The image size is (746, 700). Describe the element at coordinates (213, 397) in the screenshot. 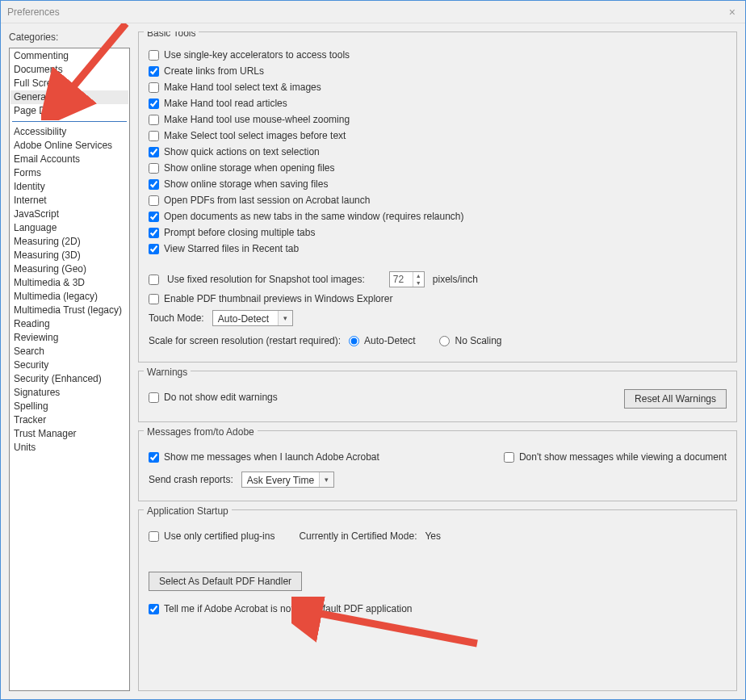

I see `edit-warnings-option: Do not show edit warnings` at that location.